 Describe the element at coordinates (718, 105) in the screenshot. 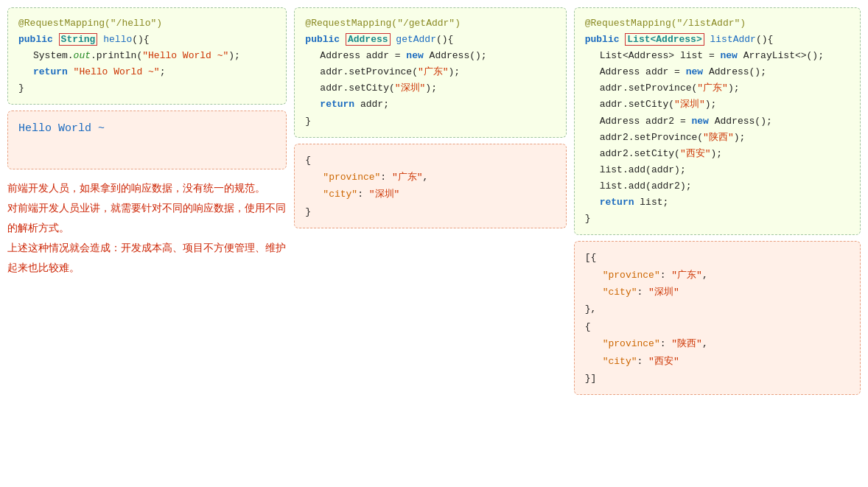

I see `addr-city-line2: addr.setCity("深圳");` at that location.